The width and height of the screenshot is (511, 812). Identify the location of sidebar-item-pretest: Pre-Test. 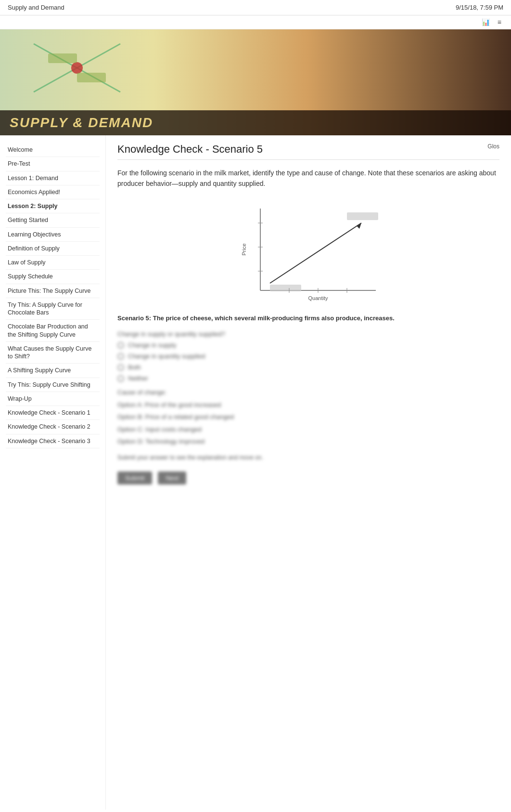
(53, 164).